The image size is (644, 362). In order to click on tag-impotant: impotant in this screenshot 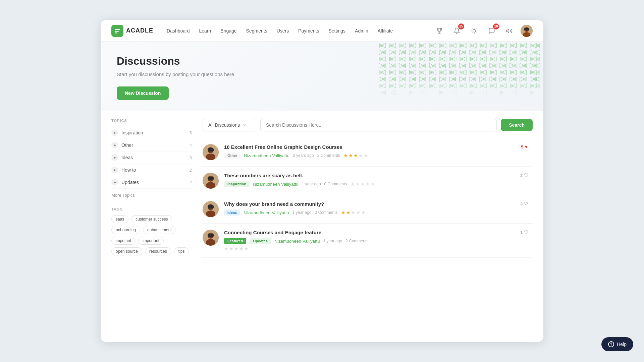, I will do `click(123, 241)`.